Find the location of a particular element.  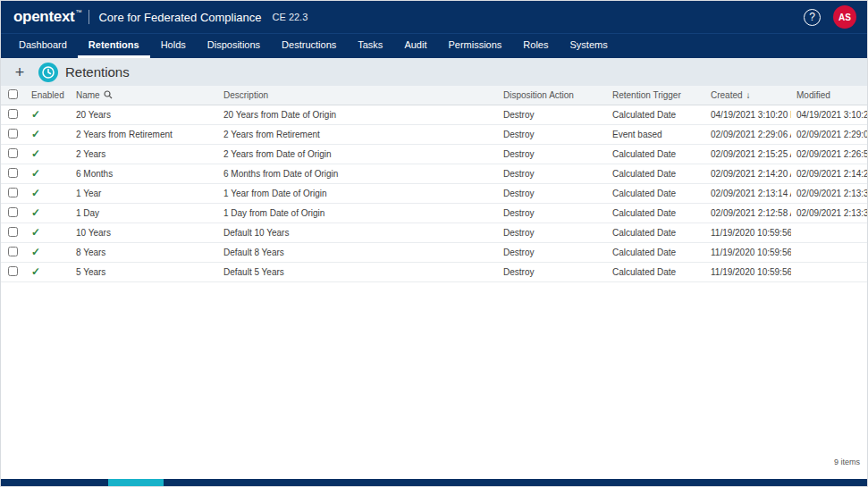

cell-created: 02/09/2021 2:13:14 AM is located at coordinates (748, 193).